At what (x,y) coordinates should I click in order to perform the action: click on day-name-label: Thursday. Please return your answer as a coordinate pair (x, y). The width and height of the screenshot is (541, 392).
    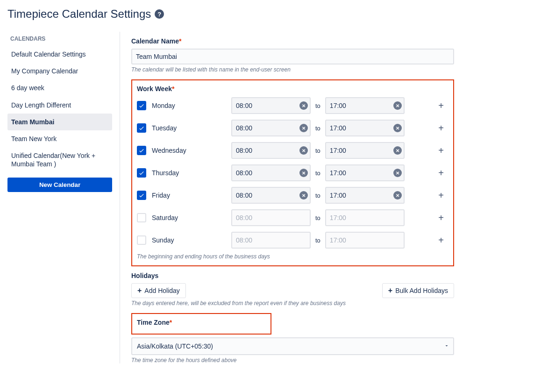
    Looking at the image, I should click on (192, 173).